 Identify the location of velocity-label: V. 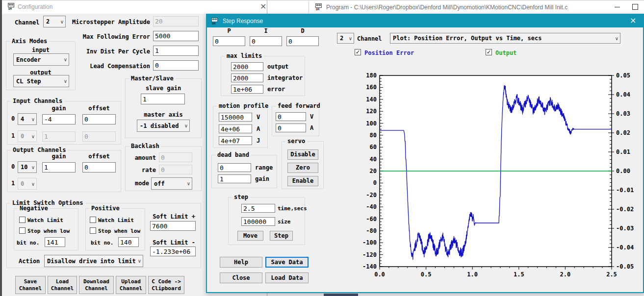
(258, 117).